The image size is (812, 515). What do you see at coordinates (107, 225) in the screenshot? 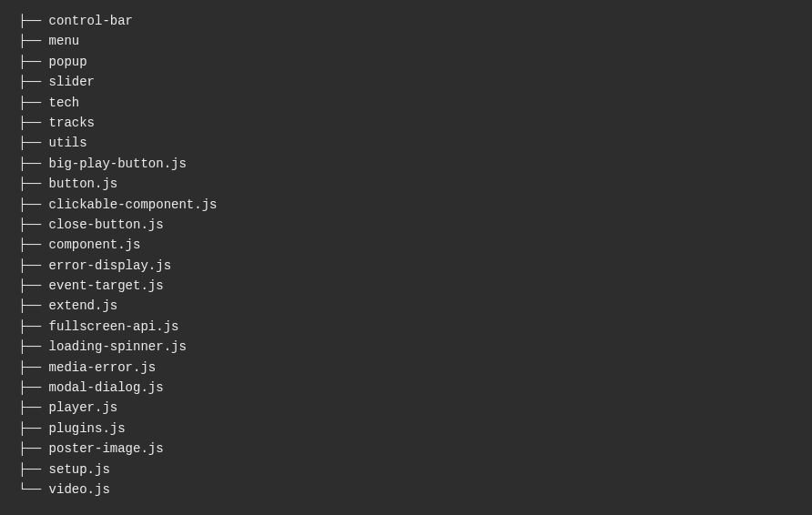
I see `tree-item-name: close-button.js` at bounding box center [107, 225].